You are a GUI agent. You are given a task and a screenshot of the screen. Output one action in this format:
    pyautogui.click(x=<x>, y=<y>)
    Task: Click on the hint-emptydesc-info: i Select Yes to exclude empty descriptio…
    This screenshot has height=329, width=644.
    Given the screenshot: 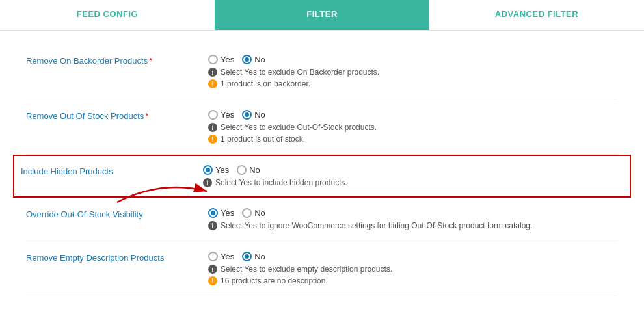 What is the action you would take?
    pyautogui.click(x=413, y=269)
    